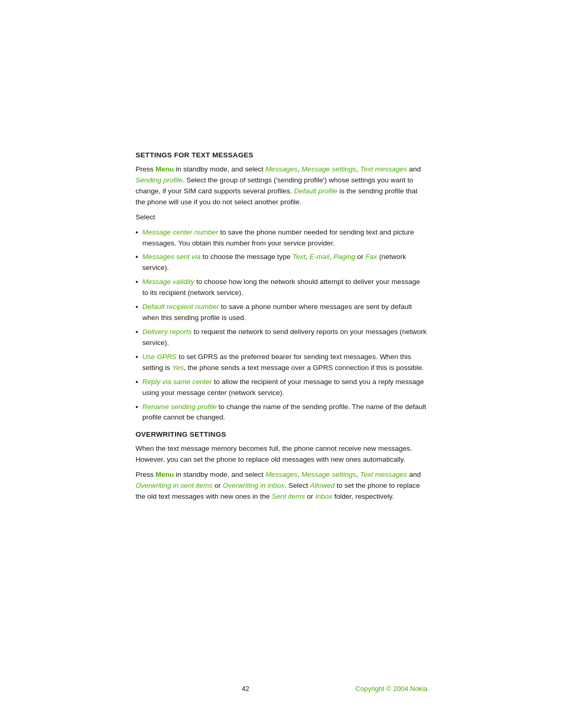 This screenshot has width=563, height=728. Describe the element at coordinates (285, 238) in the screenshot. I see `bullet-message-center-text: Message center number to save the phone …` at that location.